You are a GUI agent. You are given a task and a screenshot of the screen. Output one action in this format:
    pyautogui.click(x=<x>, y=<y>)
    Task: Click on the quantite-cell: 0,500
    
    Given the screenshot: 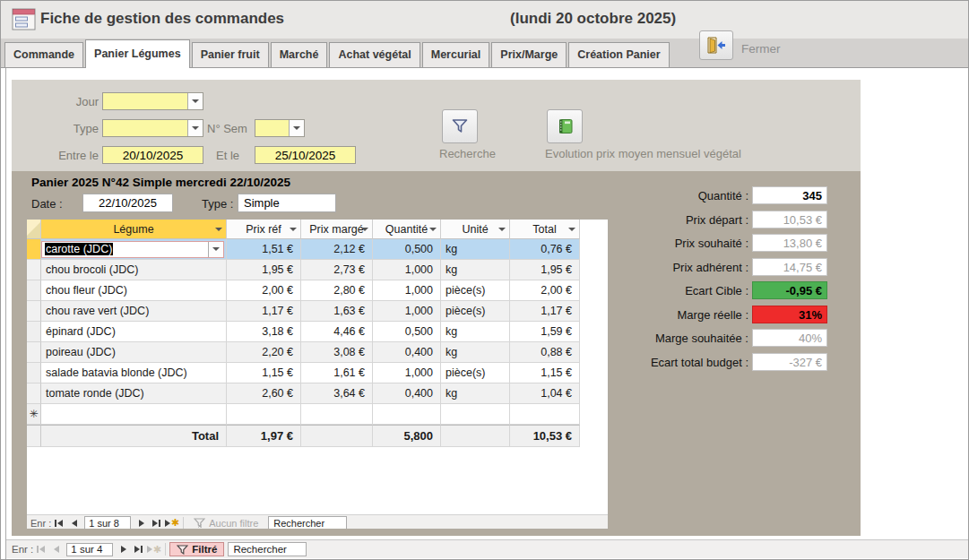 What is the action you would take?
    pyautogui.click(x=407, y=332)
    